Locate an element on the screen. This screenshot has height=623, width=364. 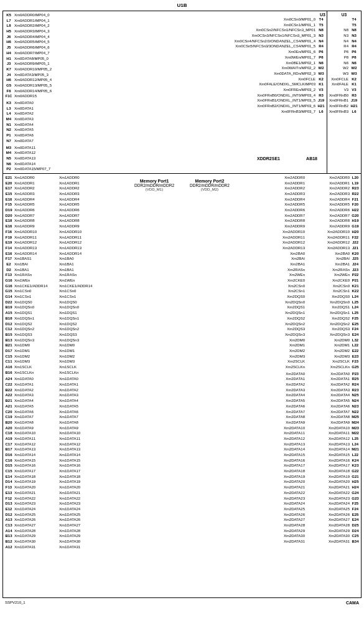
pin-row: Xm2WEn is located at coordinates (281, 275).